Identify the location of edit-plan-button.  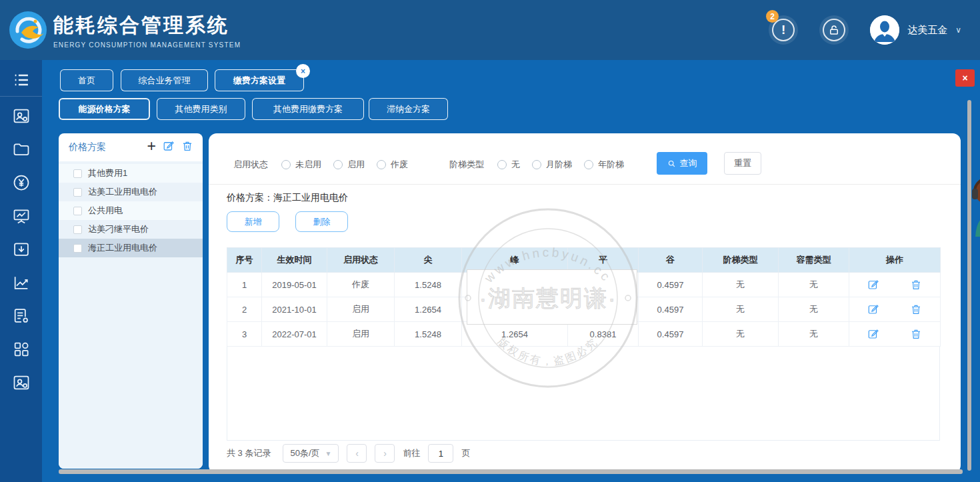
(169, 146).